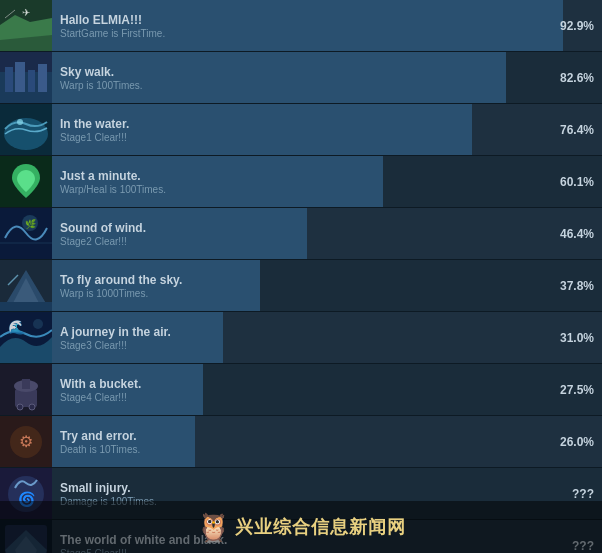 Image resolution: width=602 pixels, height=553 pixels. I want to click on achievement-desc: Stage1 Clear!!!, so click(306, 138).